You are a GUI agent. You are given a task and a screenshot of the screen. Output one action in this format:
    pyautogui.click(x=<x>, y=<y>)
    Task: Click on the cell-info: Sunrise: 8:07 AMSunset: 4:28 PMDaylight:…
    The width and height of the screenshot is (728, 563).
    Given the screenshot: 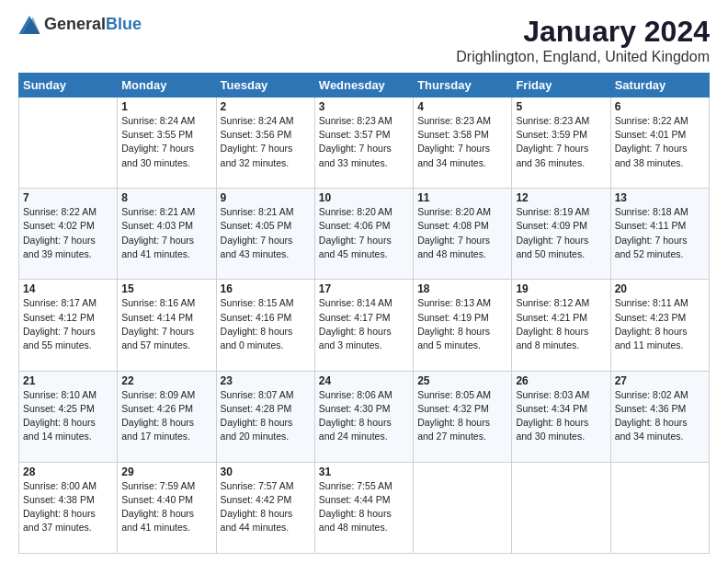 What is the action you would take?
    pyautogui.click(x=266, y=416)
    